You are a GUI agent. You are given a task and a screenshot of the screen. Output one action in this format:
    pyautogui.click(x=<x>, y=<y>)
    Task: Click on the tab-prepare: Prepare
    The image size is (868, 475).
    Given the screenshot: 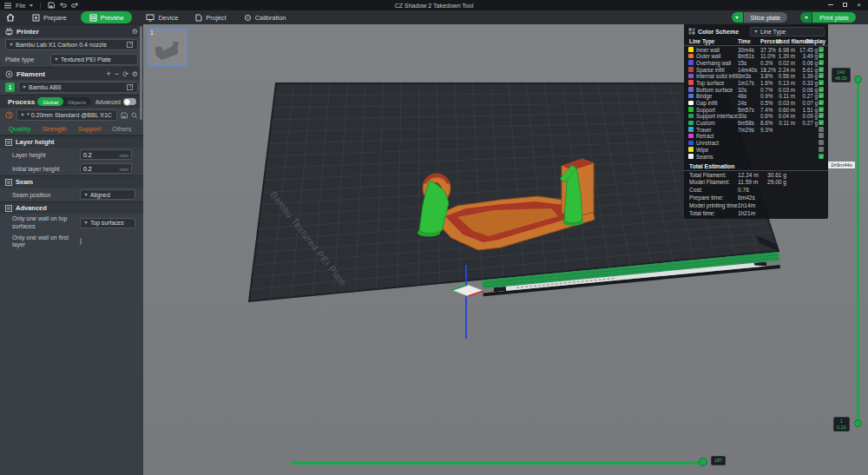 What is the action you would take?
    pyautogui.click(x=49, y=17)
    